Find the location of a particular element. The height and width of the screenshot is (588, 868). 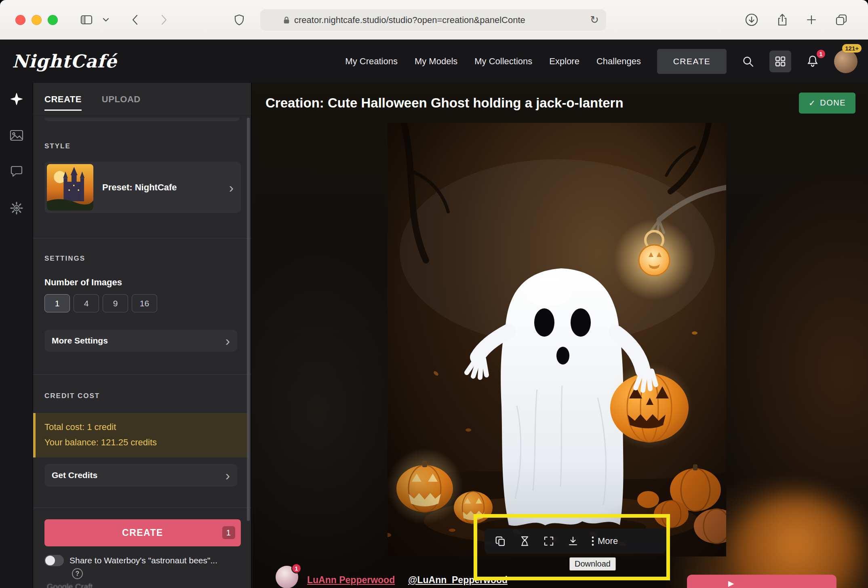

privacy-shield-icon is located at coordinates (239, 20).